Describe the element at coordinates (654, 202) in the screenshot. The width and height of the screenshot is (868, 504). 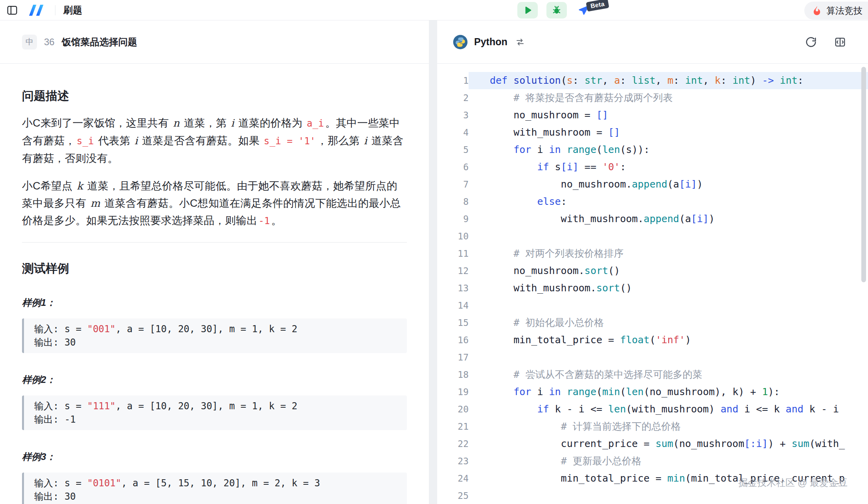
I see `code-line: 8 else:` at that location.